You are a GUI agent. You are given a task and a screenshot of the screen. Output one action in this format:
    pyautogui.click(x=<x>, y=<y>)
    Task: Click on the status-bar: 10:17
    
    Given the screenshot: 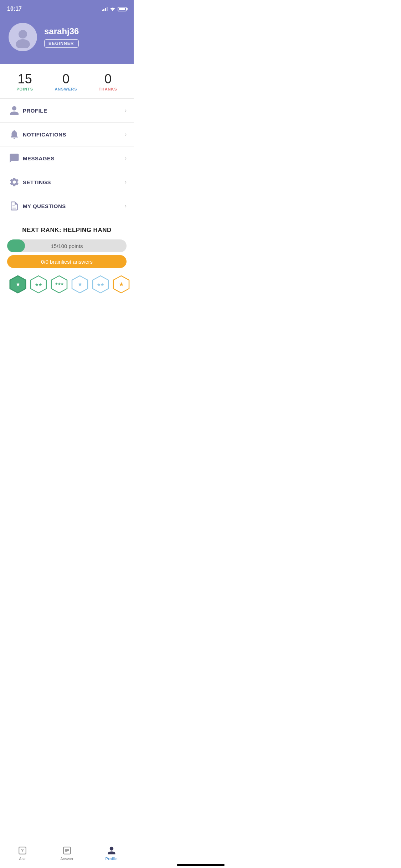 What is the action you would take?
    pyautogui.click(x=67, y=8)
    